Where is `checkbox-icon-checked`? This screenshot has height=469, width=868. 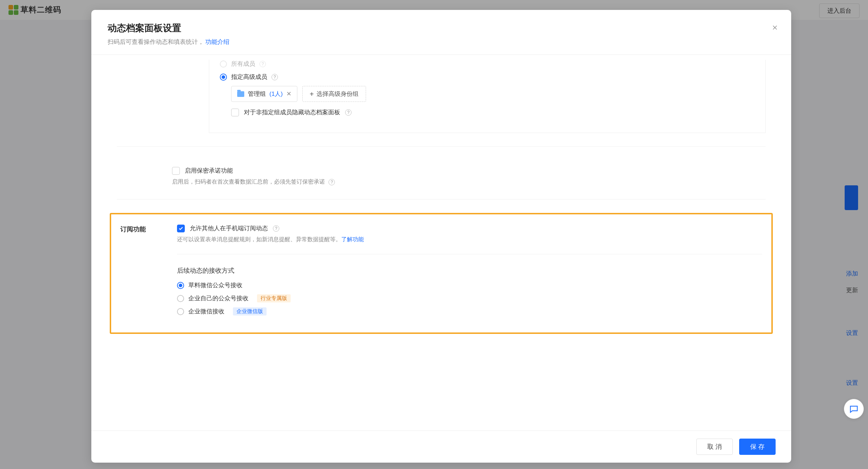 checkbox-icon-checked is located at coordinates (181, 228).